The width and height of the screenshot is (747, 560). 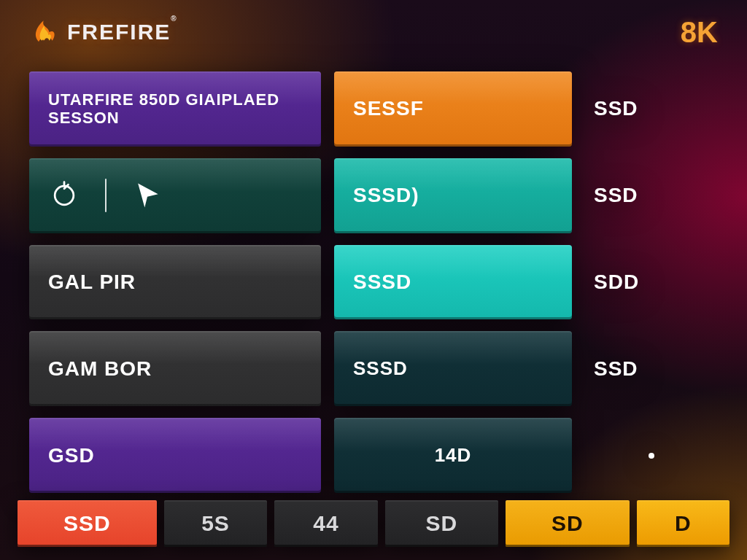 I want to click on tab-label: 44, so click(x=325, y=524).